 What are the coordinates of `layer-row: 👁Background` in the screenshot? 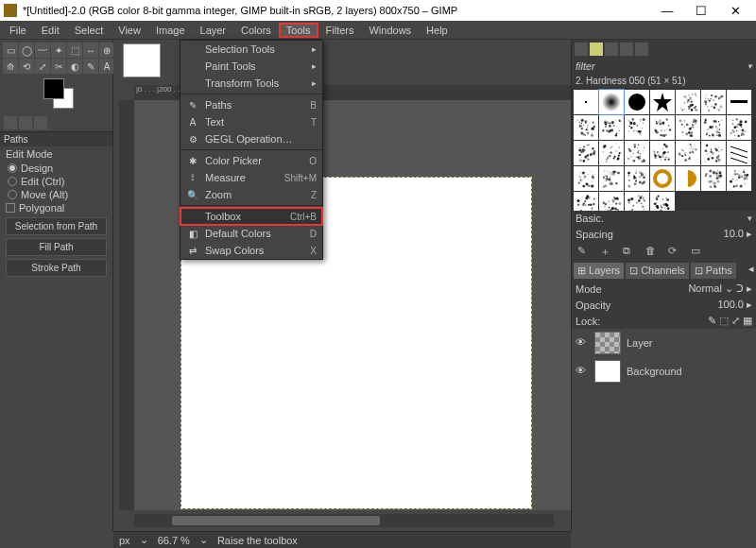 It's located at (663, 371).